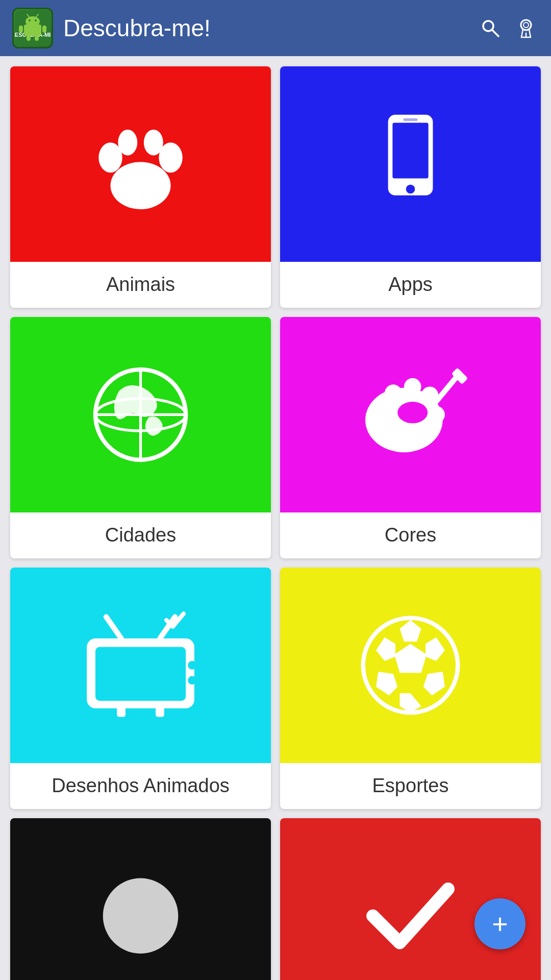  Describe the element at coordinates (490, 28) in the screenshot. I see `search-button` at that location.